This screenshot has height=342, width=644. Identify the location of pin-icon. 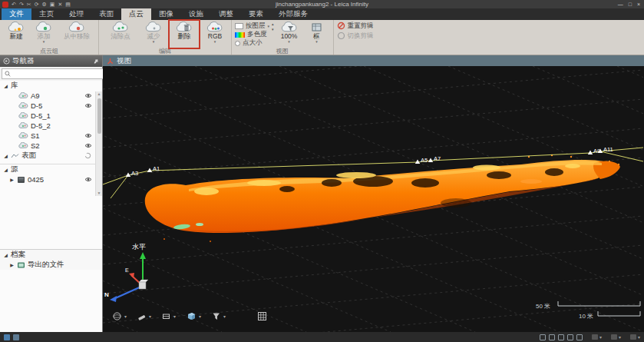
(96, 61).